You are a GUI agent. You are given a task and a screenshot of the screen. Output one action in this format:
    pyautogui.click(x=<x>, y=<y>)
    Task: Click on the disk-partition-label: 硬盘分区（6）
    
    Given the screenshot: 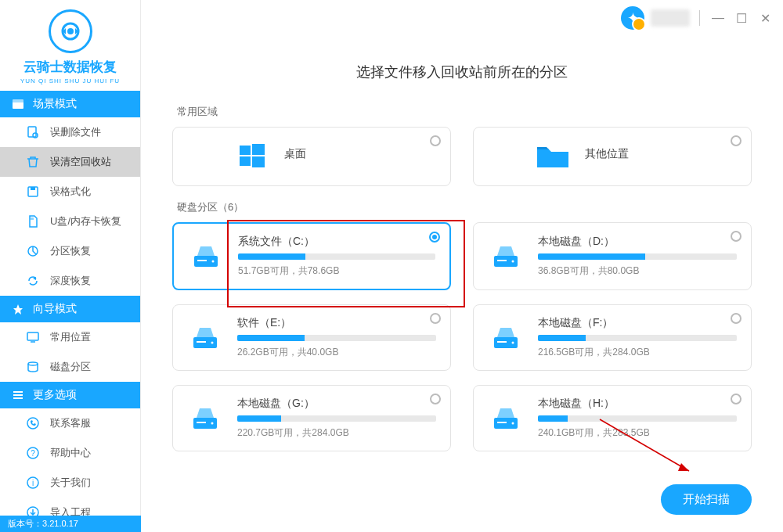 What is the action you would take?
    pyautogui.click(x=464, y=207)
    